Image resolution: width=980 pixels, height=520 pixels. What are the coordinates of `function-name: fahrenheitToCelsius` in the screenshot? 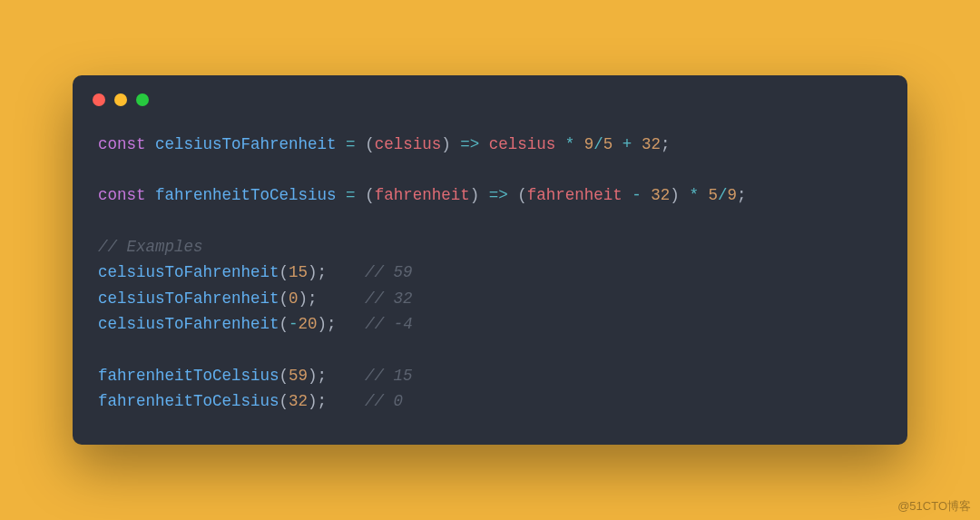 It's located at (246, 195).